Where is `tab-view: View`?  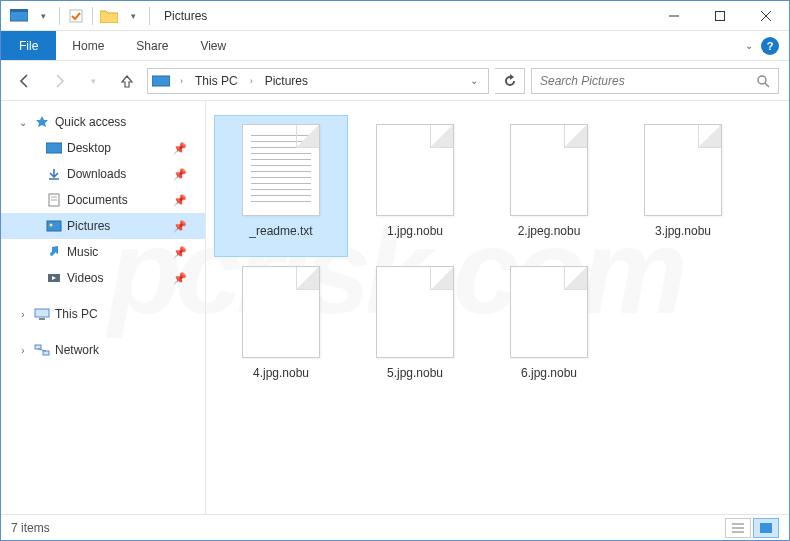
tab-view: View is located at coordinates (213, 46).